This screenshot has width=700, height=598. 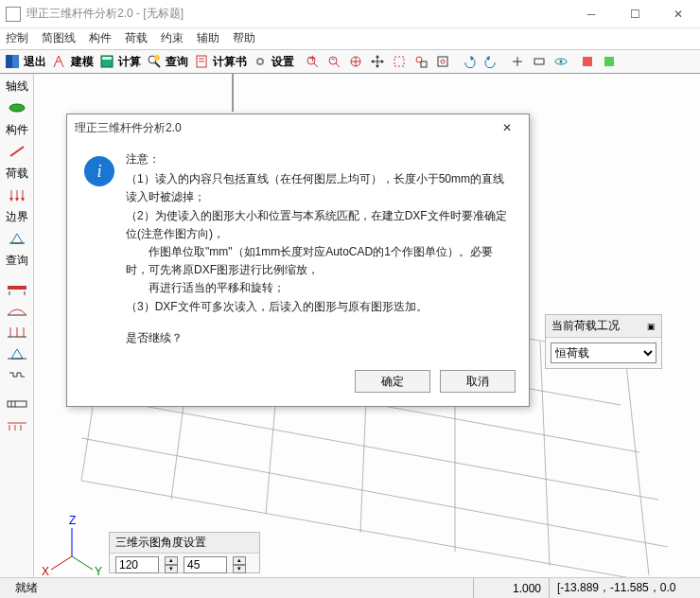 I want to click on angle-1-spinner: ▴▾, so click(x=171, y=565).